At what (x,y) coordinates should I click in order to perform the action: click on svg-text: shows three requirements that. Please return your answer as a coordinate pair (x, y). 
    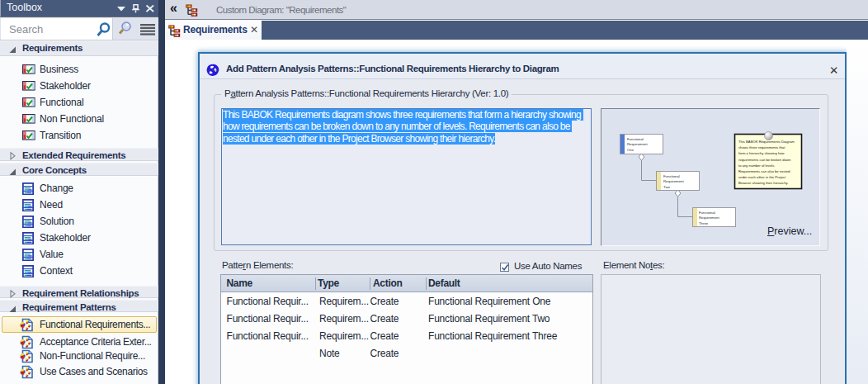
    Looking at the image, I should click on (762, 147).